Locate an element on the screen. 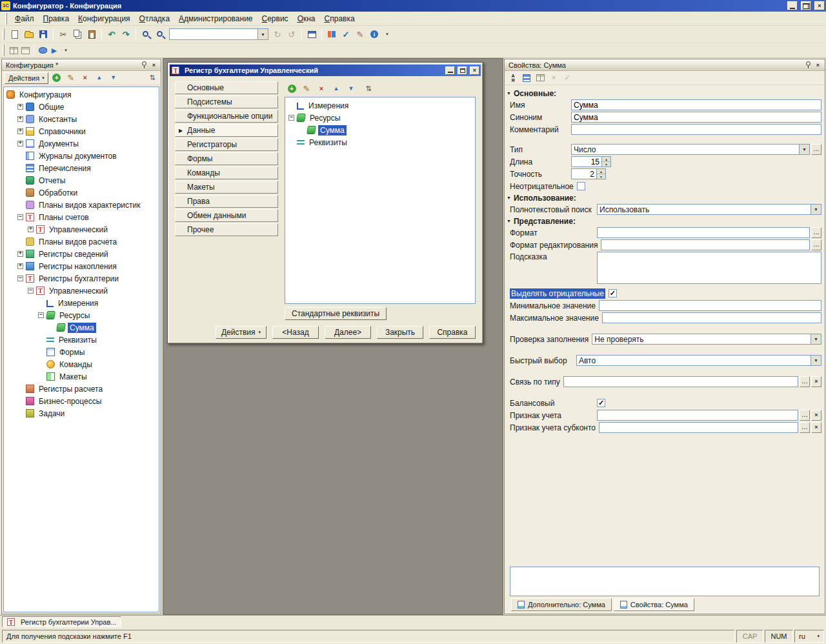  find-previous-button: ↺ is located at coordinates (292, 34).